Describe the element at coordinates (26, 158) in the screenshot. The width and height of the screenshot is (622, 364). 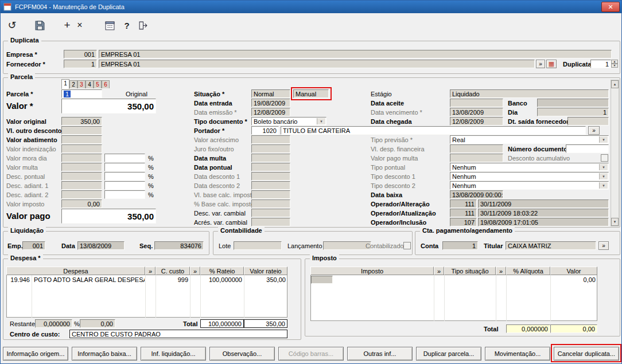
I see `valor-mora-dia-label: Valor mora dia` at that location.